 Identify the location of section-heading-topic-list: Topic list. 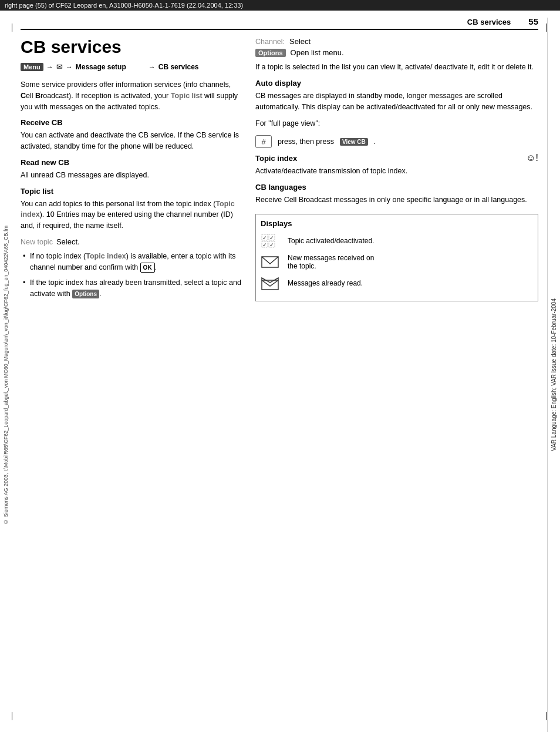
(132, 192).